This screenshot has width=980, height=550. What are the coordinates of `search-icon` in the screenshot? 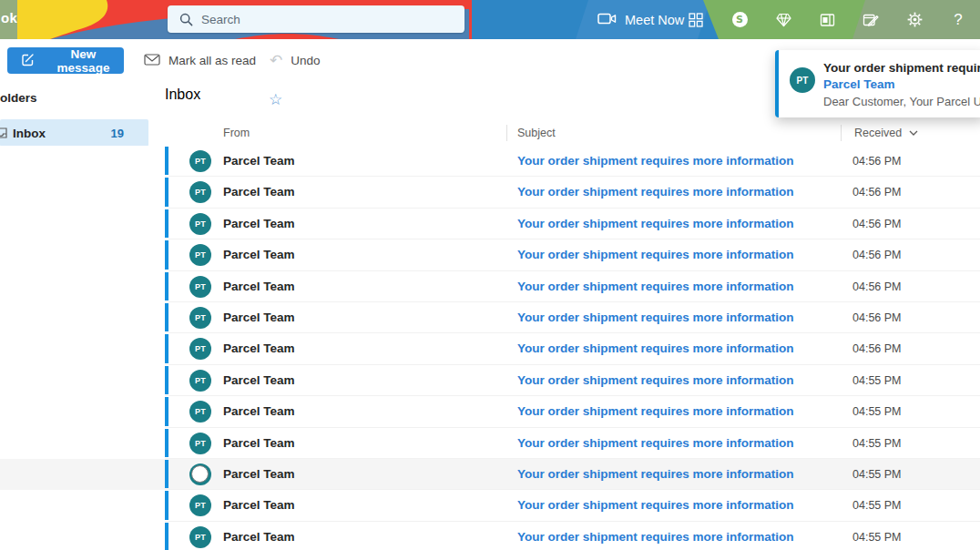 It's located at (186, 20).